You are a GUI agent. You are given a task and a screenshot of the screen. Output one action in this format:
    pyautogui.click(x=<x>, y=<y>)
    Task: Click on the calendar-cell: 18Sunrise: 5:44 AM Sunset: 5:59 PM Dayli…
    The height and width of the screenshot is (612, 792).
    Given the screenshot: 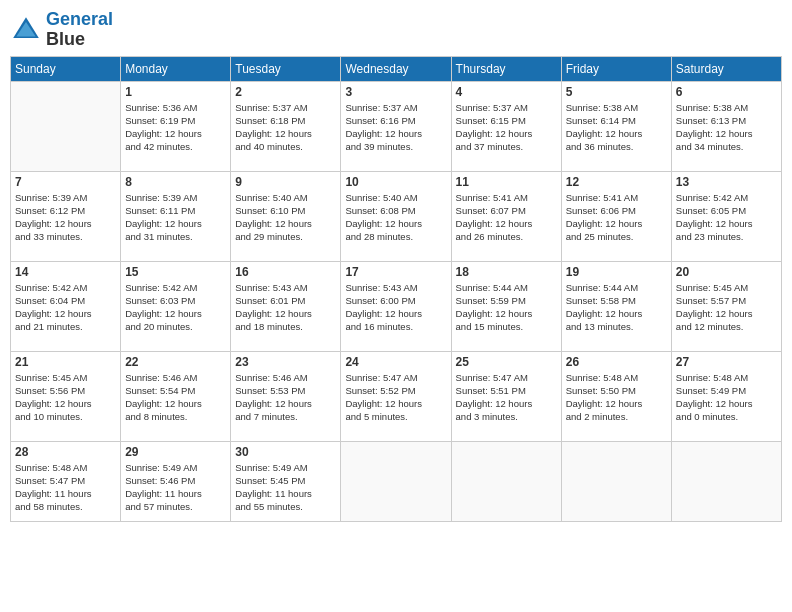 What is the action you would take?
    pyautogui.click(x=506, y=306)
    